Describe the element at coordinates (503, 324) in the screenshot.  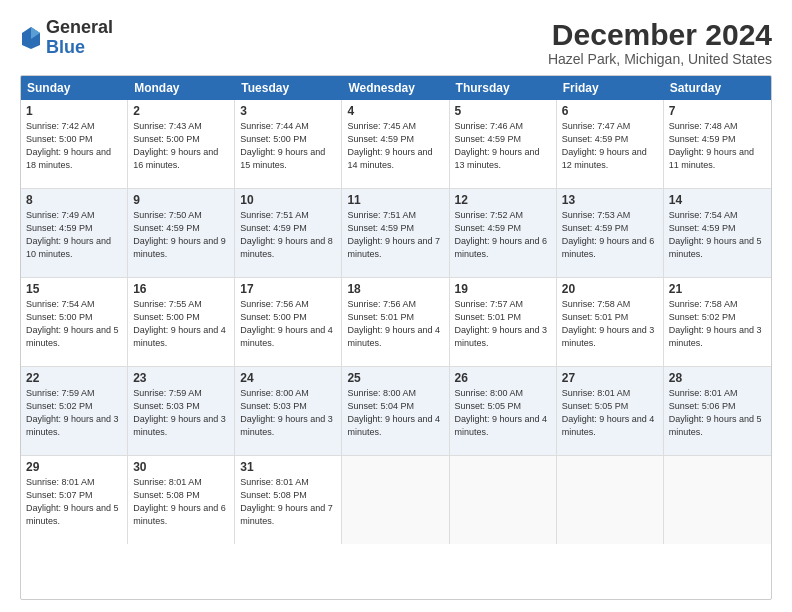
I see `day-info: Sunrise: 7:57 AMSunset: 5:01 PMDaylight:…` at that location.